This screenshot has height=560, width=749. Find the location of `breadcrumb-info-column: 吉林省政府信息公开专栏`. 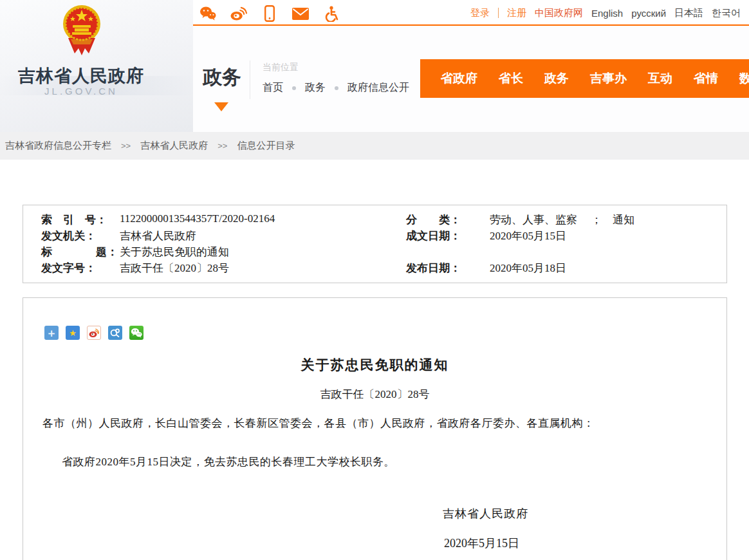

breadcrumb-info-column: 吉林省政府信息公开专栏 is located at coordinates (58, 145).